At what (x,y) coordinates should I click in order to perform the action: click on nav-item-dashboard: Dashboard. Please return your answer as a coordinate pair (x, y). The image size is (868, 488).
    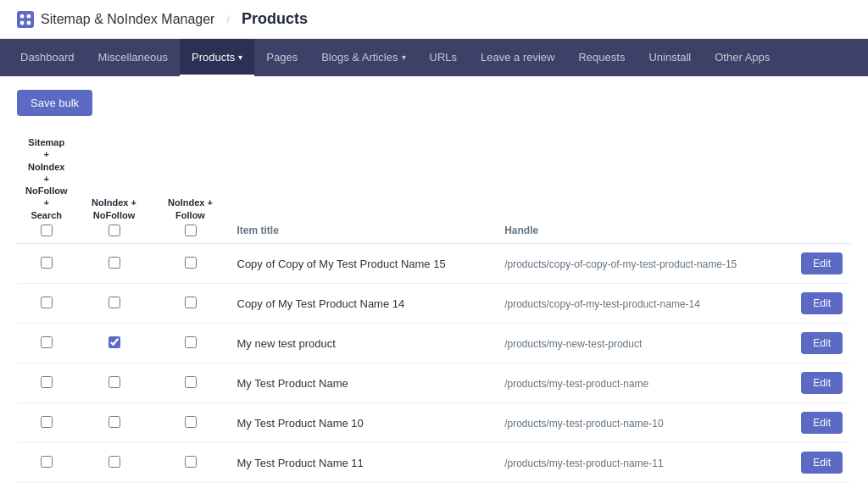
    Looking at the image, I should click on (47, 58).